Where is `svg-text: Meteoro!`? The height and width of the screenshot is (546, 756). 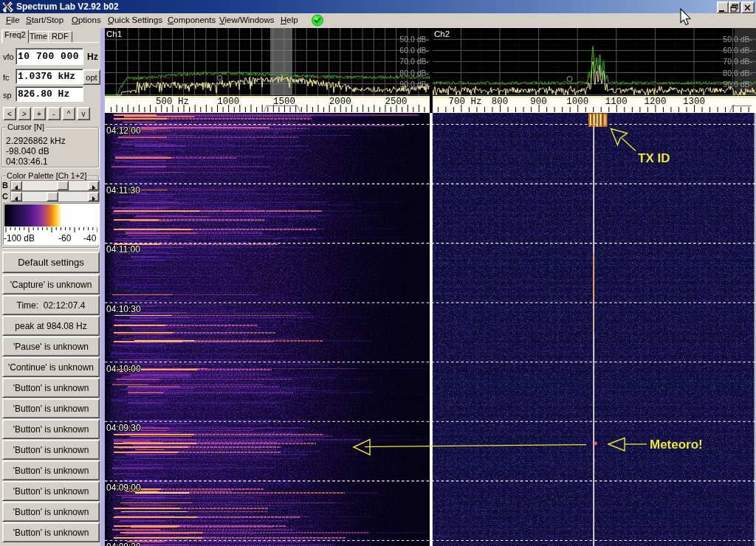 svg-text: Meteoro! is located at coordinates (676, 444).